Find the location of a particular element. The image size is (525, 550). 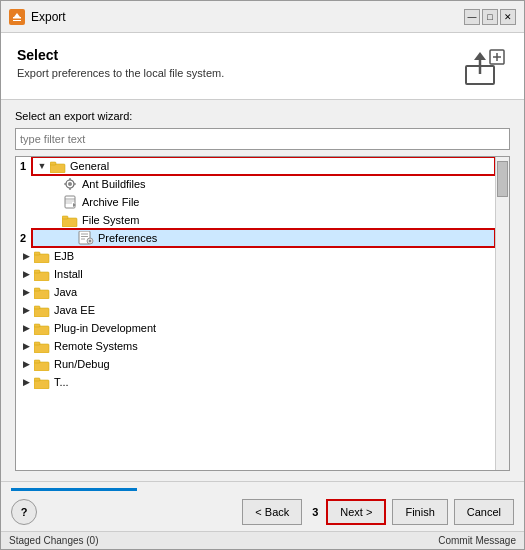

help-button: ? is located at coordinates (24, 512).